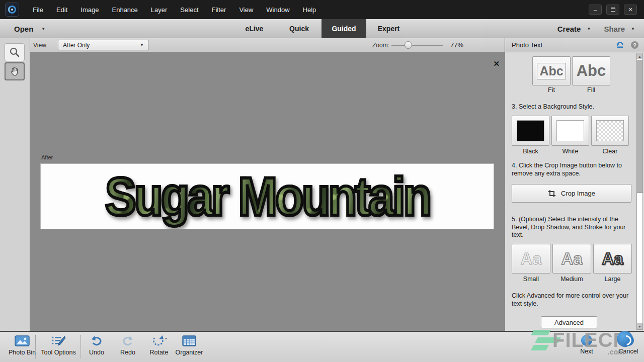  I want to click on view-dropdown: After Only ▼, so click(103, 45).